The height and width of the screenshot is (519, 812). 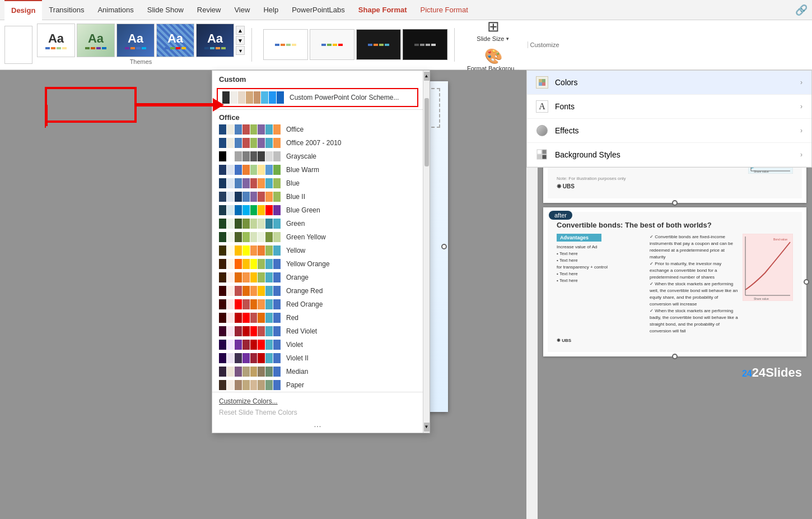 What do you see at coordinates (240, 30) in the screenshot?
I see `scroll-up-arrow: ▲` at bounding box center [240, 30].